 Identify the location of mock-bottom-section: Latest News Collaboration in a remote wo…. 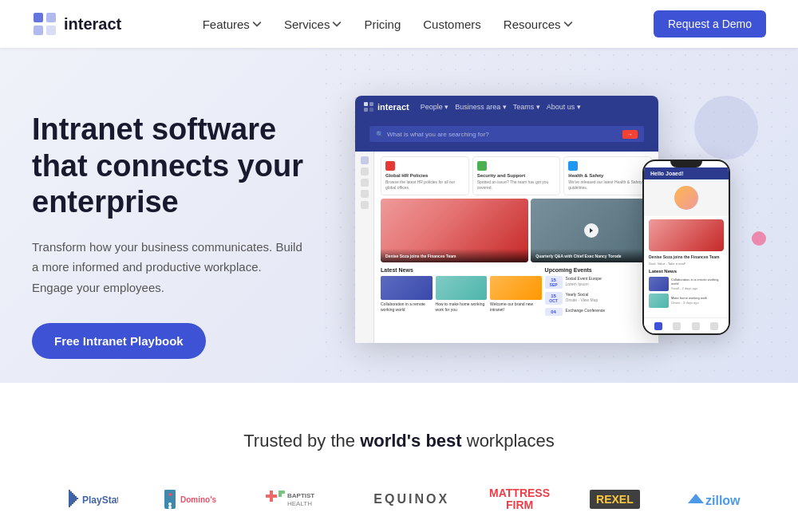
(516, 294).